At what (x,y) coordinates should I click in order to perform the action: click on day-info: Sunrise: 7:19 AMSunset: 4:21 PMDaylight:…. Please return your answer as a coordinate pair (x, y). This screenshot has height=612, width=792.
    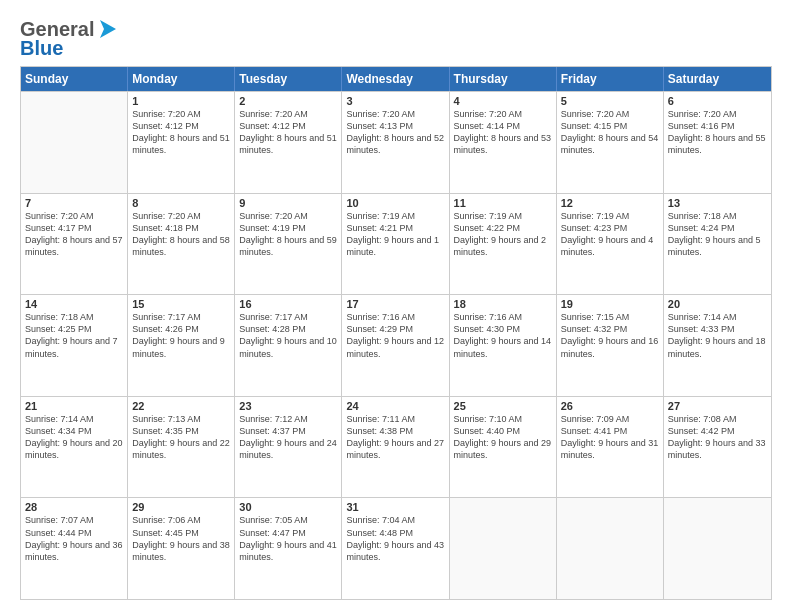
    Looking at the image, I should click on (395, 234).